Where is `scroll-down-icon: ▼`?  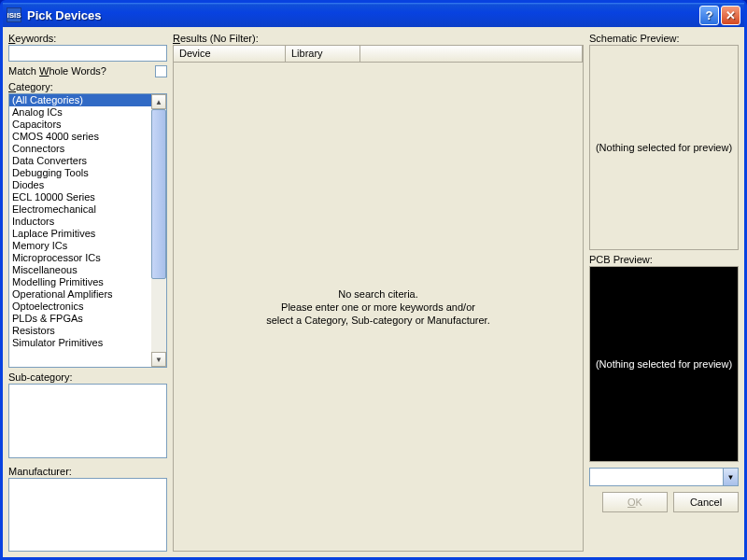 scroll-down-icon: ▼ is located at coordinates (159, 359).